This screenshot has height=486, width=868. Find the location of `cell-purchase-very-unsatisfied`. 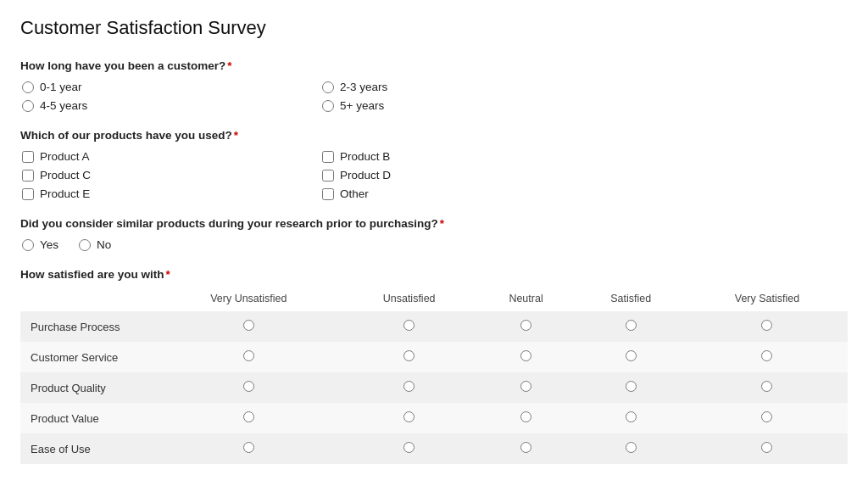

cell-purchase-very-unsatisfied is located at coordinates (249, 327).